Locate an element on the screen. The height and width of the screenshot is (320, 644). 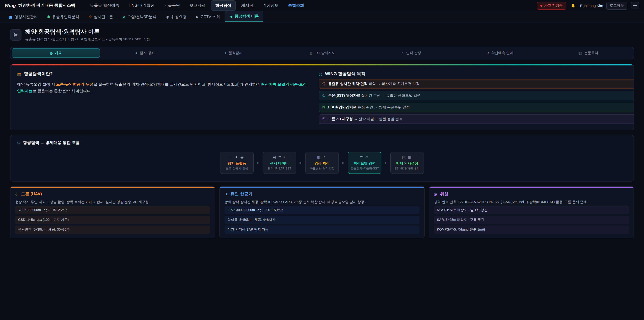
nav-item-rescue: 긴급구난 is located at coordinates (172, 6).